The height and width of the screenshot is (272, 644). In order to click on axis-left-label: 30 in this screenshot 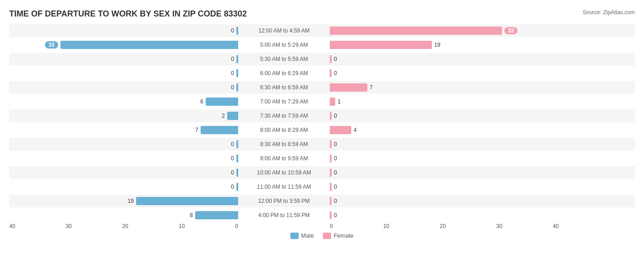, I will do `click(69, 226)`.